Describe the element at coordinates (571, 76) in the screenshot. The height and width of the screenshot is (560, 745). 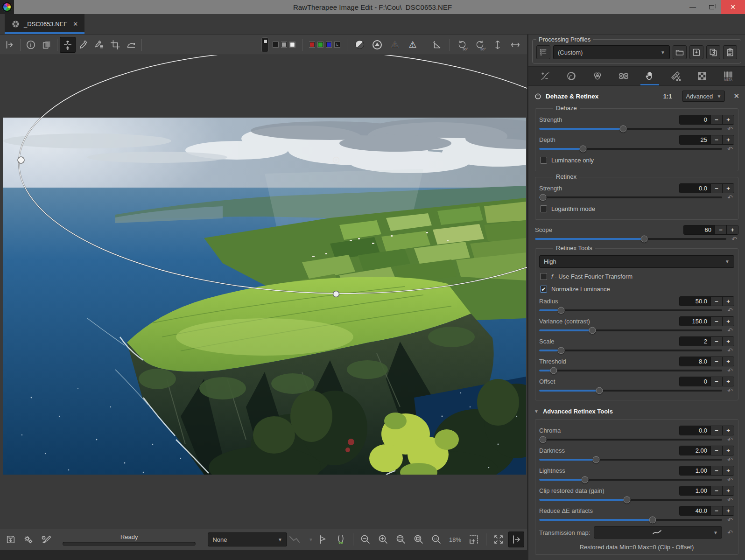
I see `tab-detail` at that location.